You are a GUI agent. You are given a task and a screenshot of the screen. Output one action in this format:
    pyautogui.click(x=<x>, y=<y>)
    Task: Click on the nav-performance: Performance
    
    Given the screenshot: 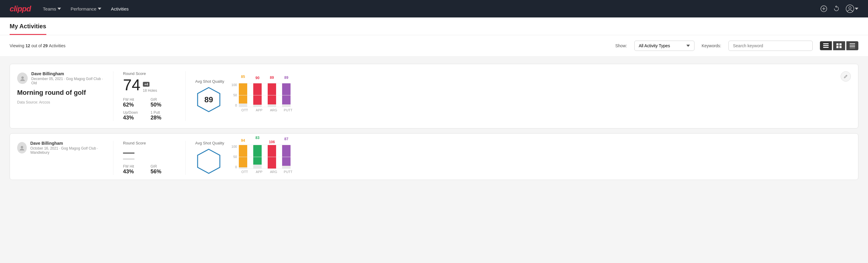 What is the action you would take?
    pyautogui.click(x=86, y=9)
    